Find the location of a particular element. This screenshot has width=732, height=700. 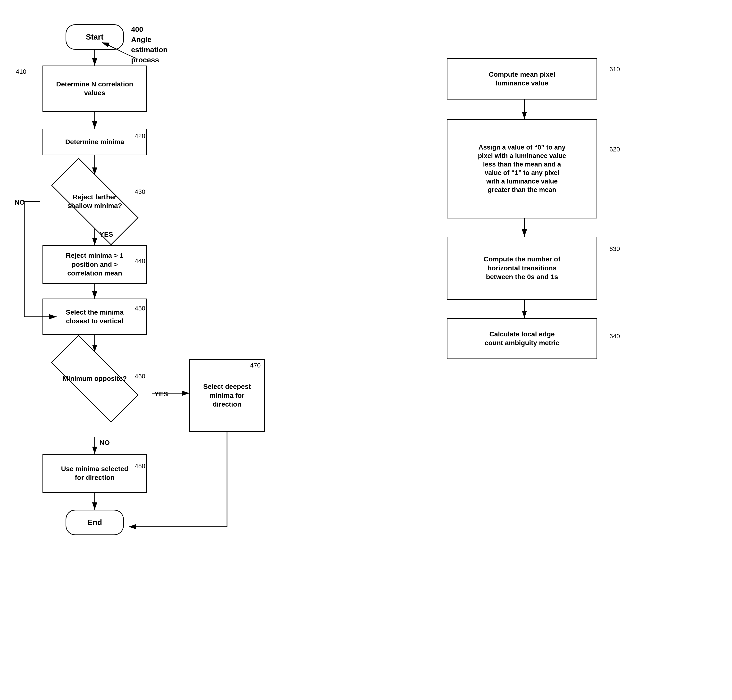

label-410: 410 is located at coordinates (21, 72).